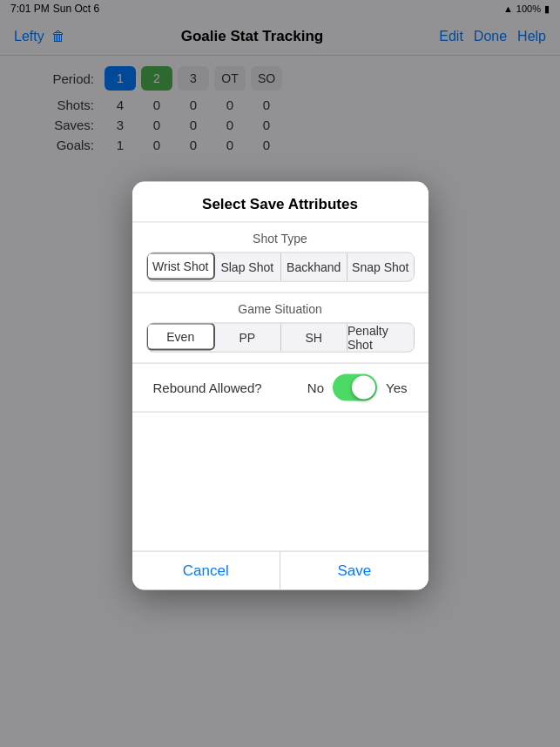  I want to click on save-button: Save, so click(354, 571).